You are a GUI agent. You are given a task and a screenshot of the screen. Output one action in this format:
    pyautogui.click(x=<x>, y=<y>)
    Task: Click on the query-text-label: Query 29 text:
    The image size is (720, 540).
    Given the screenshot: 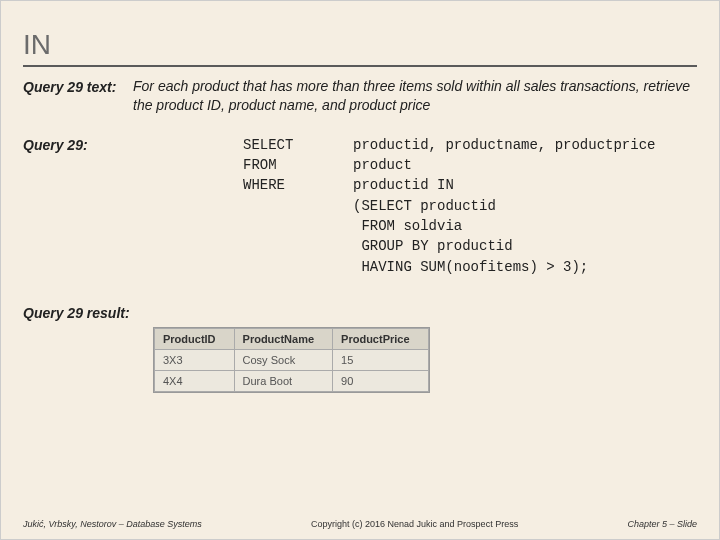 What is the action you would take?
    pyautogui.click(x=78, y=86)
    